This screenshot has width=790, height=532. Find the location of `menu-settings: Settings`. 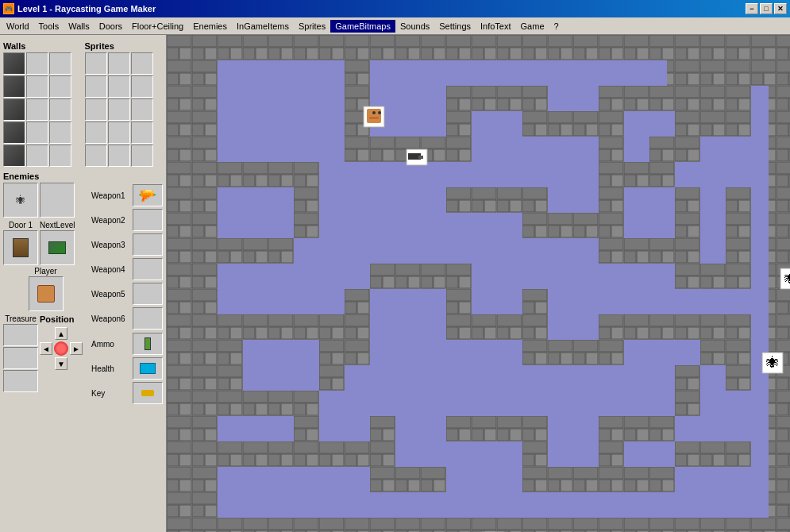

menu-settings: Settings is located at coordinates (455, 26).